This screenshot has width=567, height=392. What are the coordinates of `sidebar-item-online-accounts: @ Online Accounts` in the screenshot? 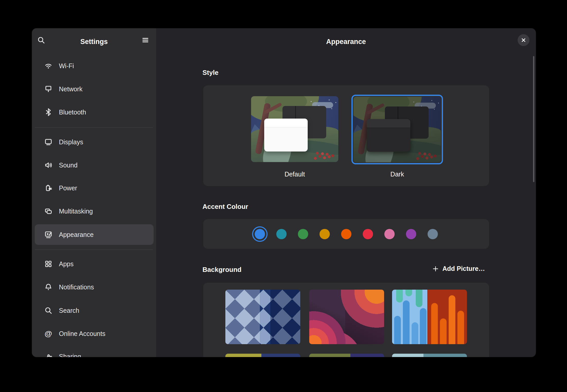 It's located at (94, 334).